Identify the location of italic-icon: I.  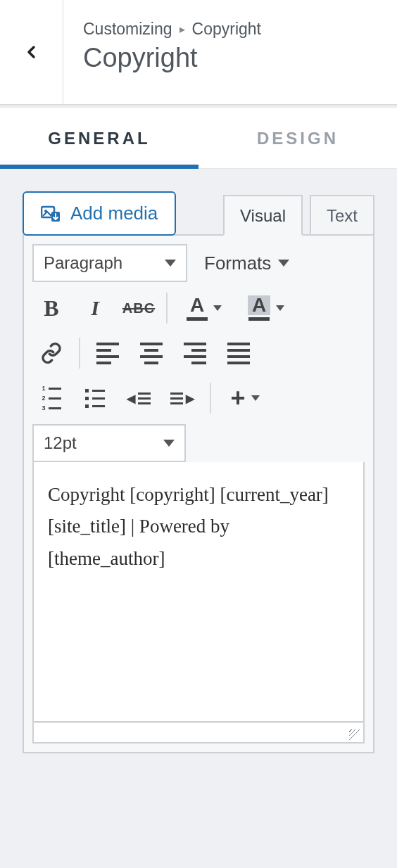
(95, 308).